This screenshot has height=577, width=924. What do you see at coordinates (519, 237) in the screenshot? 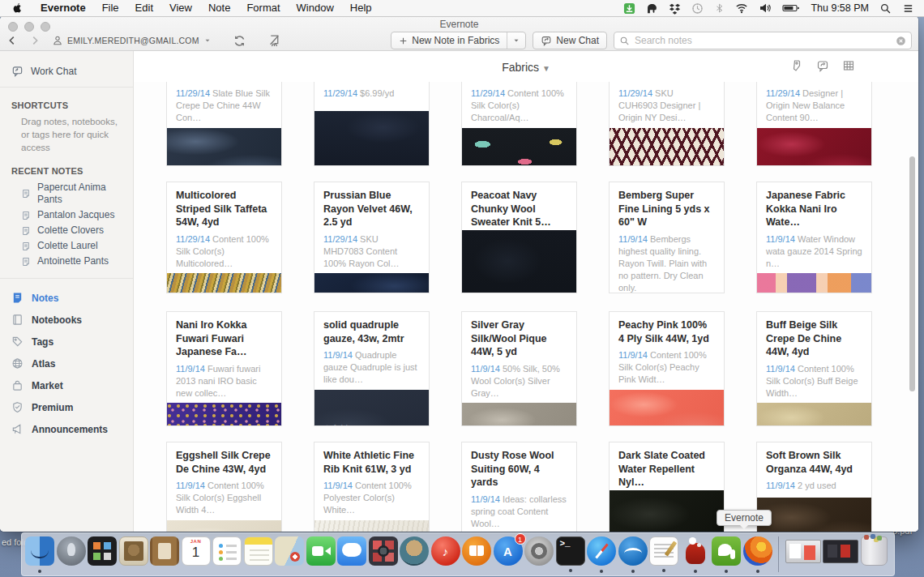
I see `note-card: Peacoat Navy Chunky Wool Sweater Knit 5…` at bounding box center [519, 237].